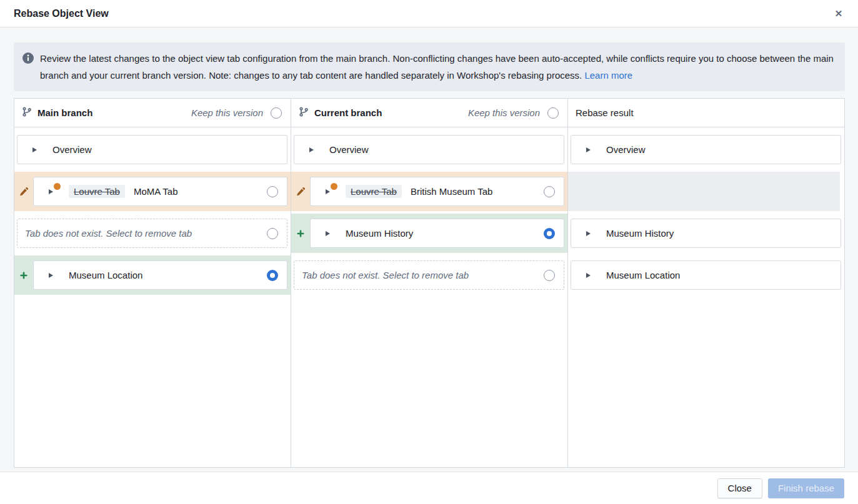 The image size is (858, 504). Describe the element at coordinates (65, 112) in the screenshot. I see `column-title: Main branch` at that location.